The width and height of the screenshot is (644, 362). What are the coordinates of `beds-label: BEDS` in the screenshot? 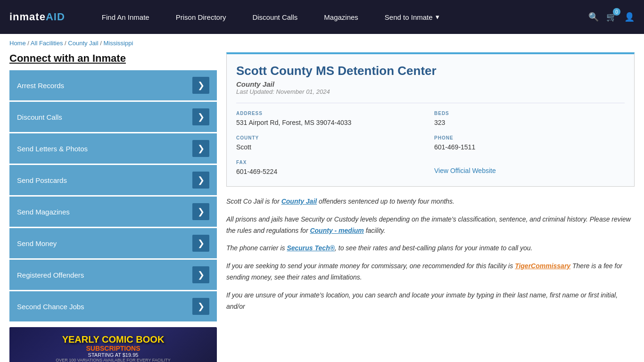 It's located at (529, 113).